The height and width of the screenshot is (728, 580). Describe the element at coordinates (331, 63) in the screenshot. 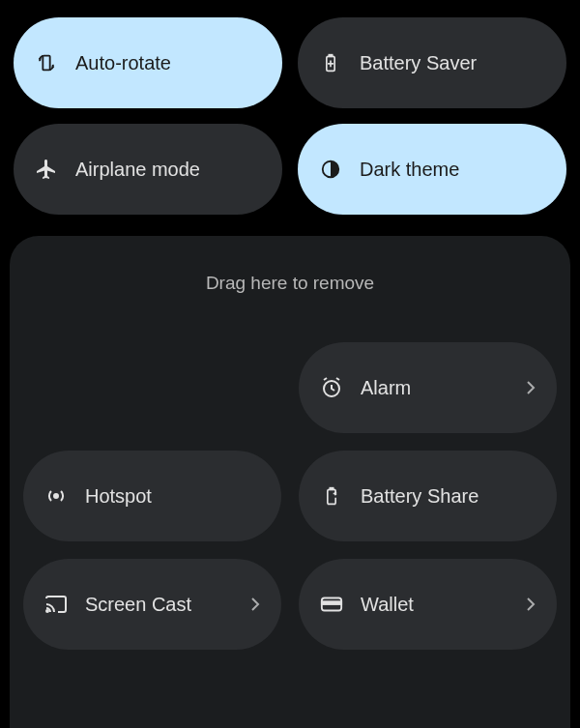

I see `battery-saver-icon` at that location.